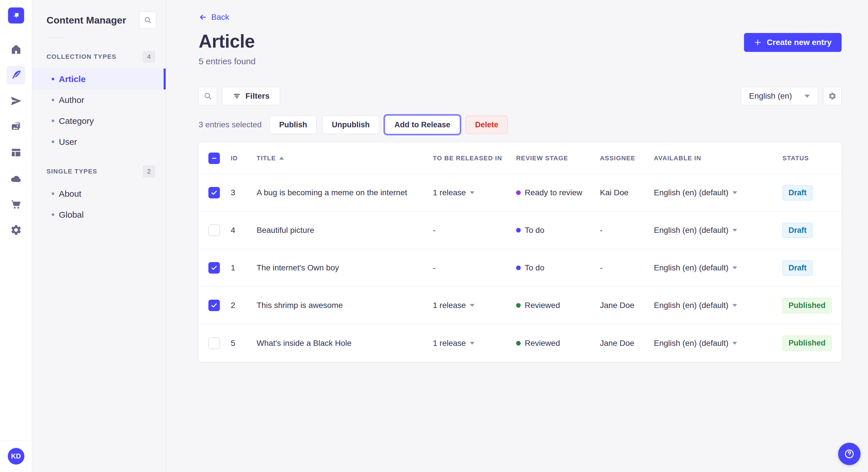  Describe the element at coordinates (99, 79) in the screenshot. I see `sidebar-item-article: Article` at that location.